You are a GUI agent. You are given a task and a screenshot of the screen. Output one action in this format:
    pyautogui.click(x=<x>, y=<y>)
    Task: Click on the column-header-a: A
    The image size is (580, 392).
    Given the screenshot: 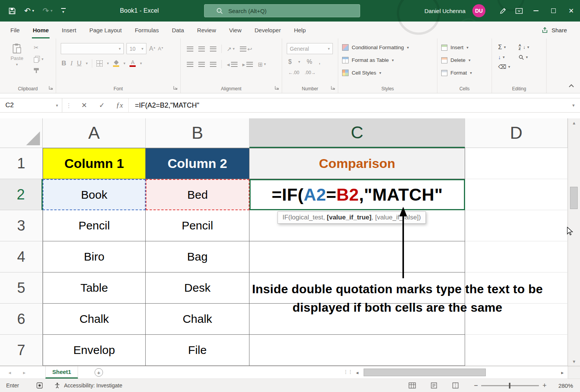 What is the action you would take?
    pyautogui.click(x=94, y=133)
    